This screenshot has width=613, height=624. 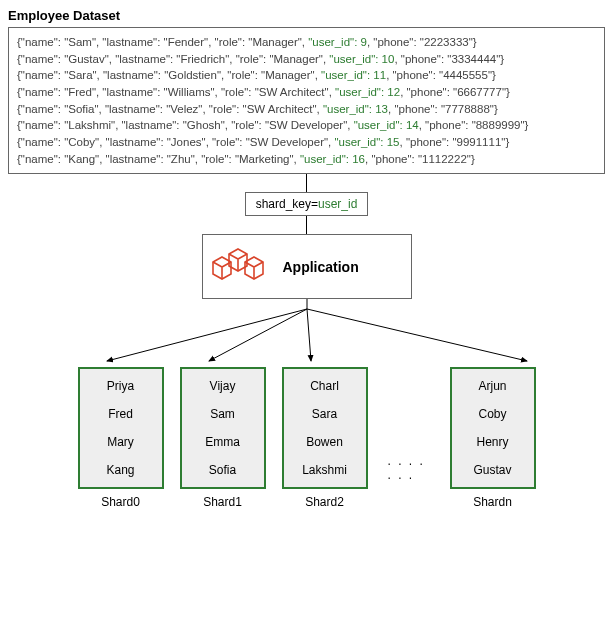 I want to click on ellipsis: . . . . . . ., so click(x=409, y=438).